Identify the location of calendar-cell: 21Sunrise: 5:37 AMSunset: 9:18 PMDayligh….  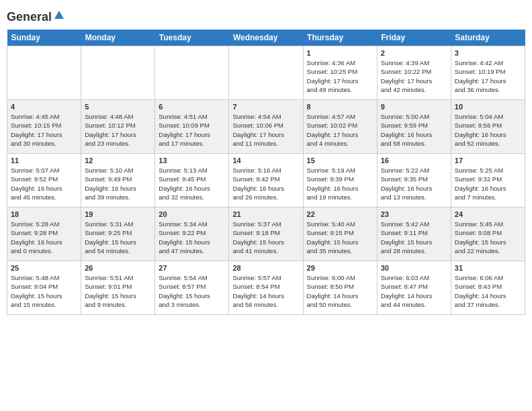
(266, 234).